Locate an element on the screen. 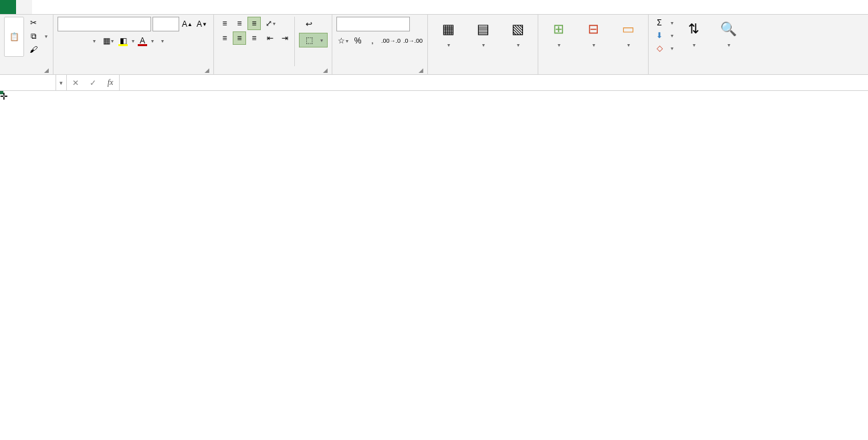 The width and height of the screenshot is (868, 440). fill-button: ⬇▾ is located at coordinates (663, 35).